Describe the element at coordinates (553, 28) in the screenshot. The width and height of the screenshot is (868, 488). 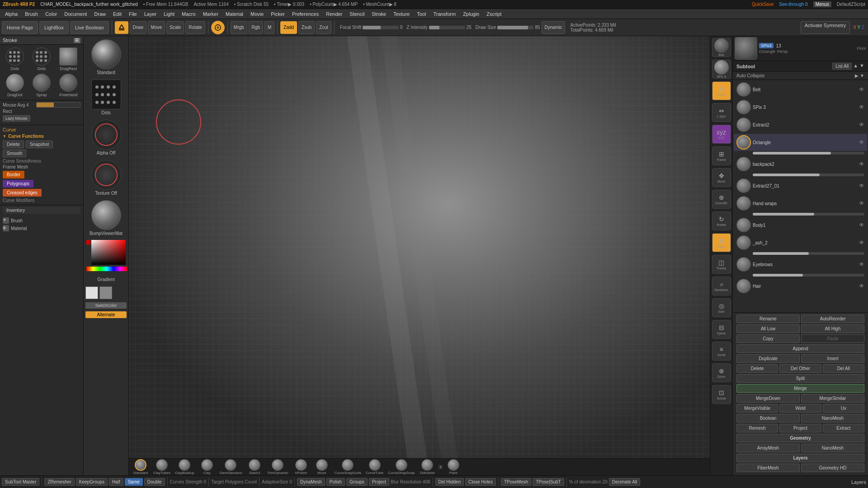
I see `dynamic-btn: Dynamic` at that location.